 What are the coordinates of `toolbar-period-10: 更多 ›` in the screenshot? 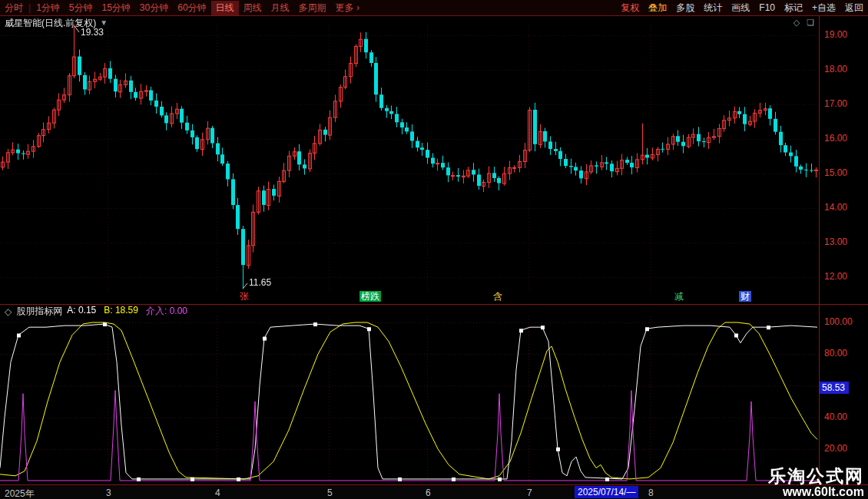 It's located at (347, 8).